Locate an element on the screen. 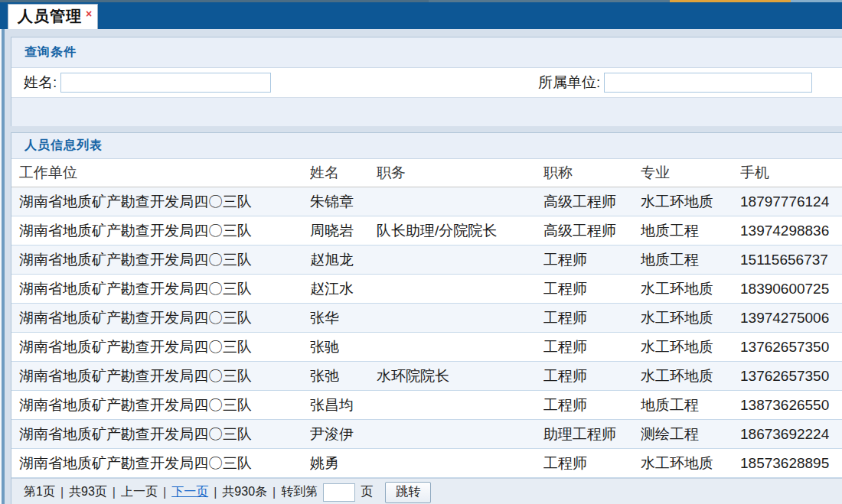 This screenshot has height=504, width=842. table-row: 湖南省地质矿产勘查开发局四〇三队赵旭龙工程师地质工程15115656737 is located at coordinates (427, 260).